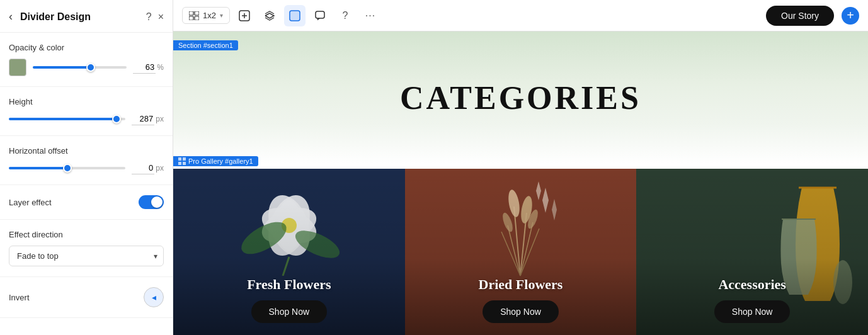 The height and width of the screenshot is (335, 868). Describe the element at coordinates (30, 203) in the screenshot. I see `layer-effect-label: Layer effect` at that location.